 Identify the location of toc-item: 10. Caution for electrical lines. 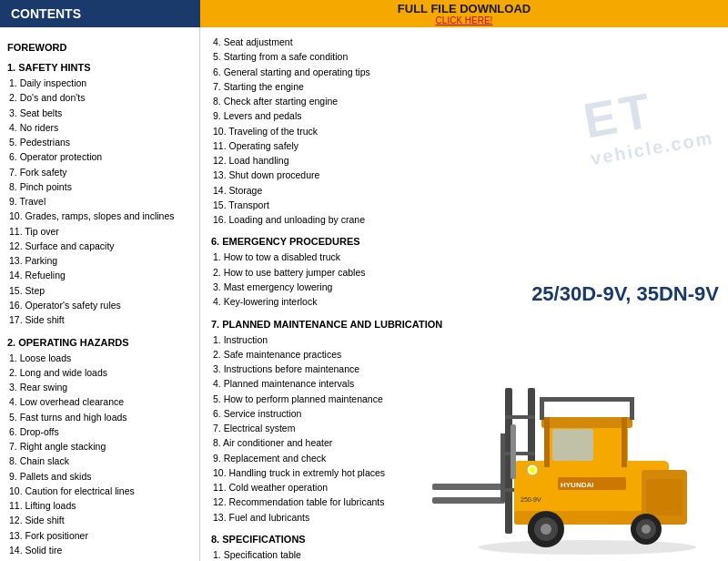
(100, 491).